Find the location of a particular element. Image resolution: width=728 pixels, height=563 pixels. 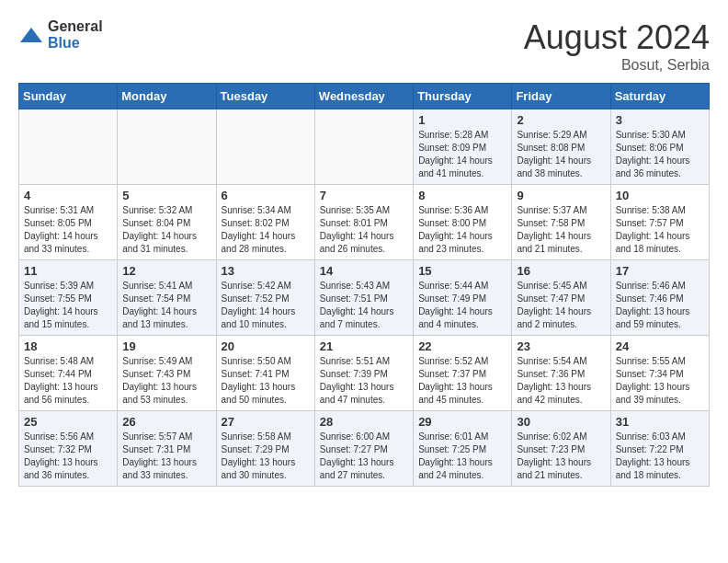

day-info: Sunrise: 5:58 AM Sunset: 7:29 PM Dayligh… is located at coordinates (266, 456).